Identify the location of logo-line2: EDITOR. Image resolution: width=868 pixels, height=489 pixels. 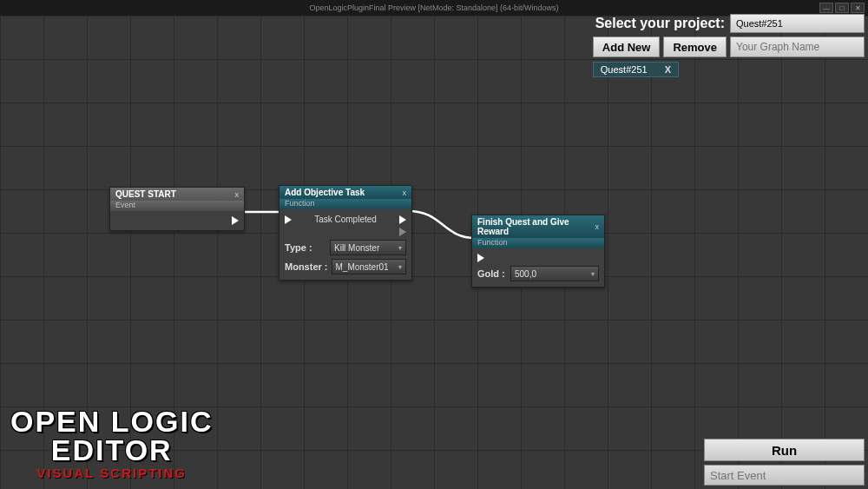
(111, 450).